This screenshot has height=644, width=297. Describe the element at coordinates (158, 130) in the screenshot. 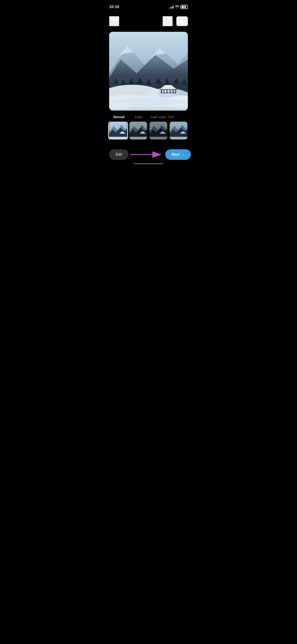

I see `filter-thumb-fade-warm` at that location.